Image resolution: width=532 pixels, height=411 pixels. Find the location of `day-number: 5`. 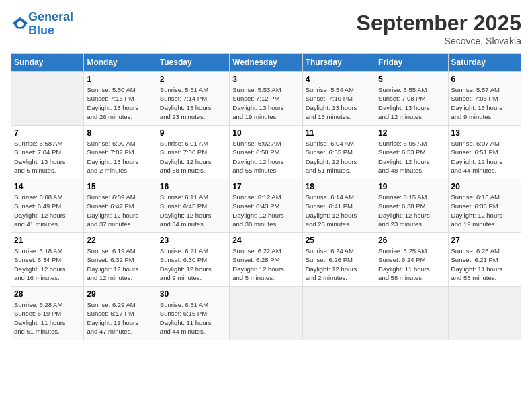

day-number: 5 is located at coordinates (411, 79).